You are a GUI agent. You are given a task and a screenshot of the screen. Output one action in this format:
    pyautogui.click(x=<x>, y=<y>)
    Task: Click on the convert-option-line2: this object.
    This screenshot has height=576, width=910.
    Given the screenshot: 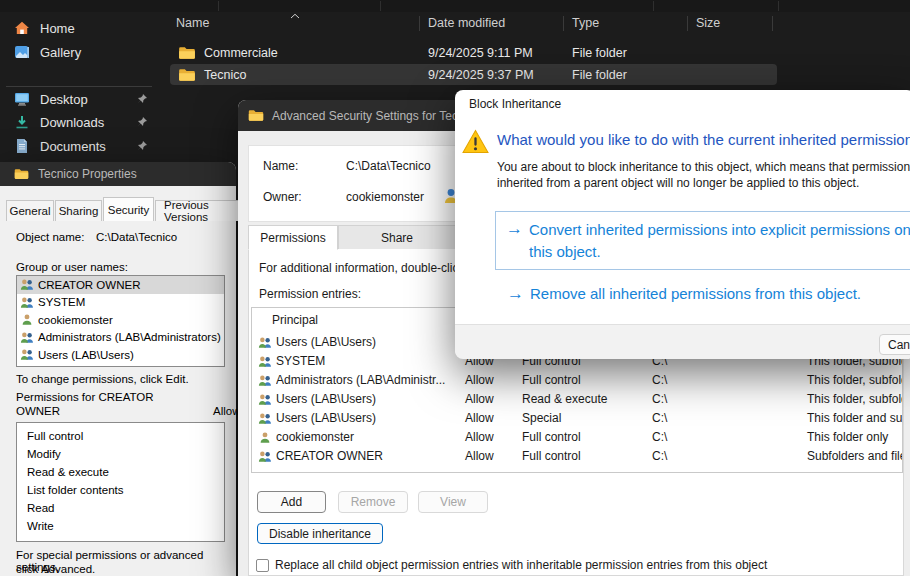 What is the action you would take?
    pyautogui.click(x=720, y=252)
    